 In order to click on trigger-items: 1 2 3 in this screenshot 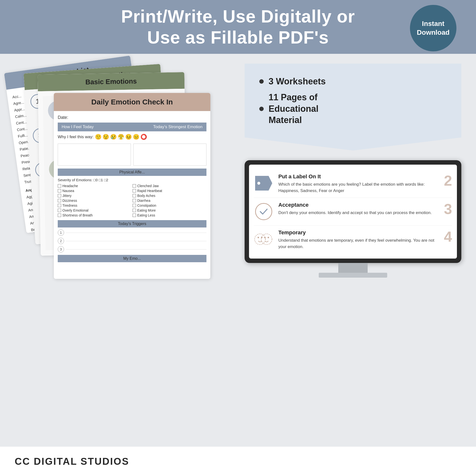, I will do `click(132, 241)`.